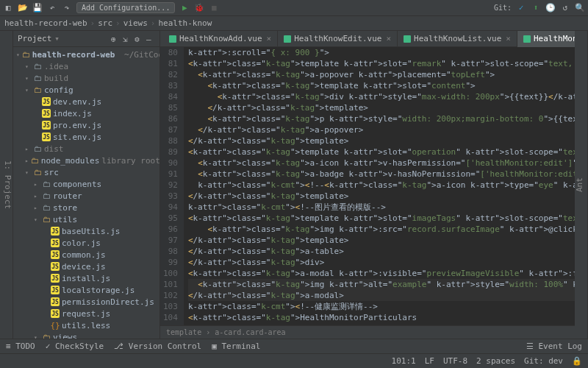 Image resolution: width=588 pixels, height=368 pixels. Describe the element at coordinates (429, 361) in the screenshot. I see `line-sep: LF` at that location.